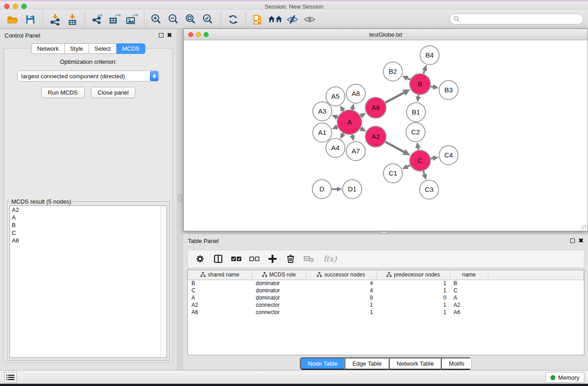 This screenshot has height=386, width=588. What do you see at coordinates (322, 364) in the screenshot?
I see `tab-node-table: Node Table` at bounding box center [322, 364].